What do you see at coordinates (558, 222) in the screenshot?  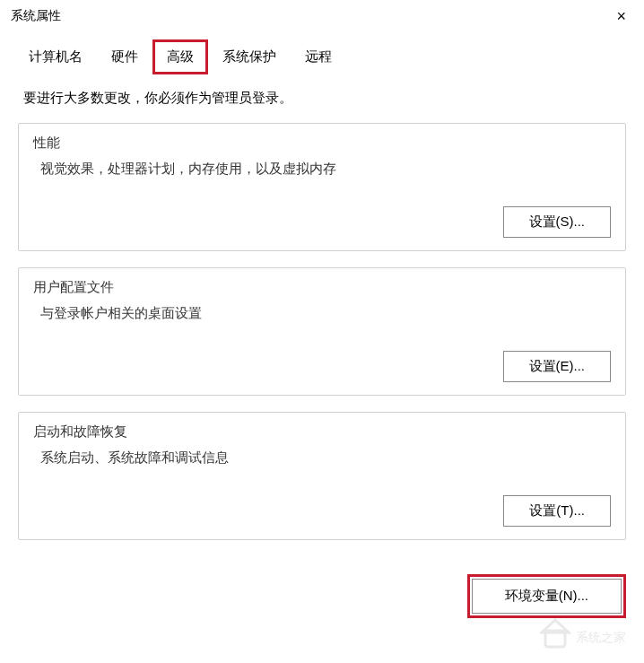 I see `performance-settings-button: 设置(S)...` at bounding box center [558, 222].